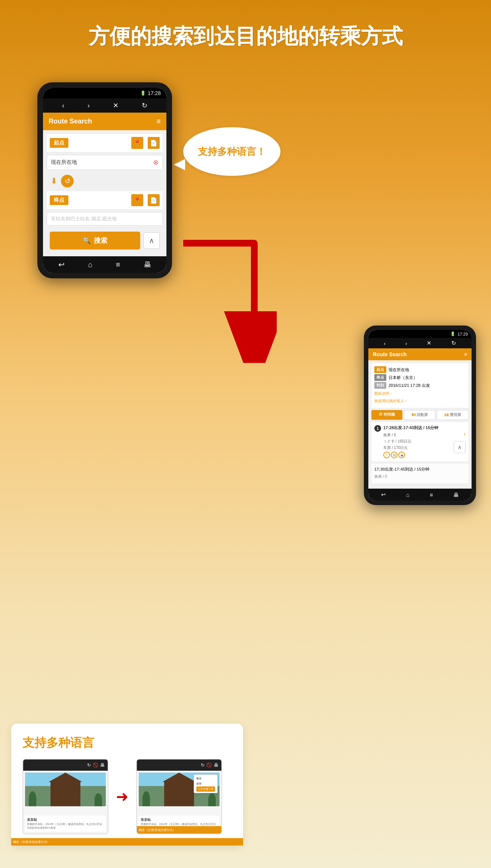 This screenshot has width=491, height=868. I want to click on start-pin-icon: 📍, so click(137, 143).